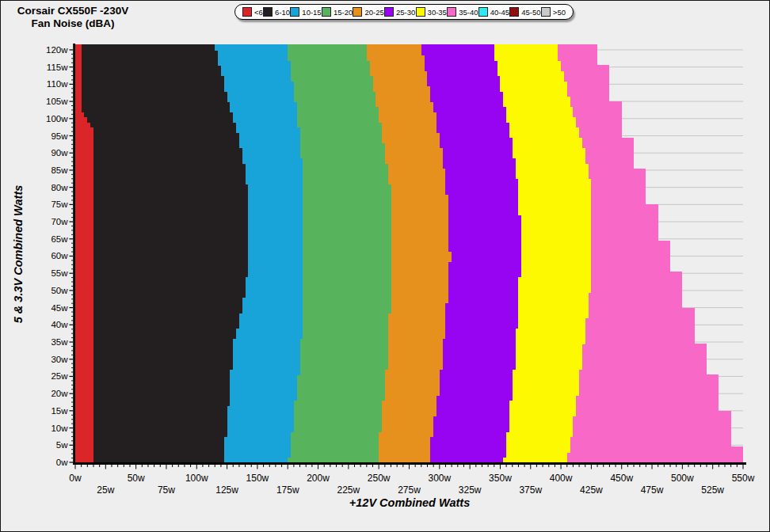 The width and height of the screenshot is (770, 532). Describe the element at coordinates (59, 239) in the screenshot. I see `y-tick-label: 65w` at that location.